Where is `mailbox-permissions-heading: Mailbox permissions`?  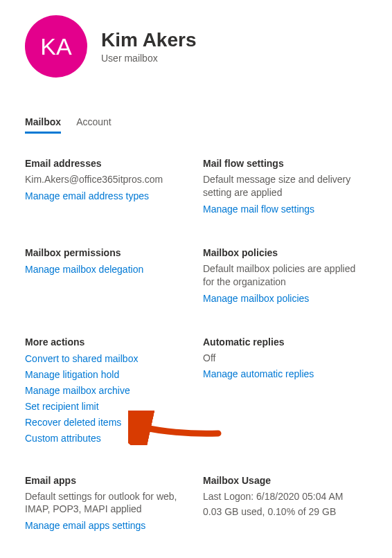 mailbox-permissions-heading: Mailbox permissions is located at coordinates (107, 253).